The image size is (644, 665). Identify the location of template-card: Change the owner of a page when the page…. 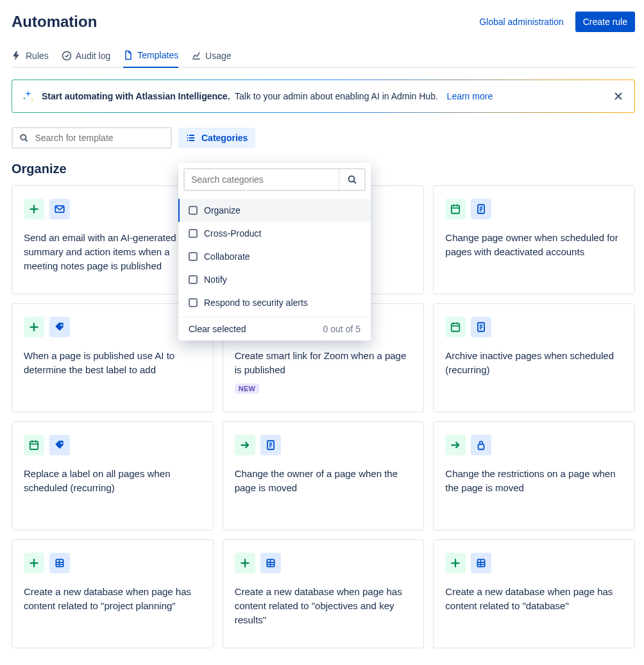
(323, 476).